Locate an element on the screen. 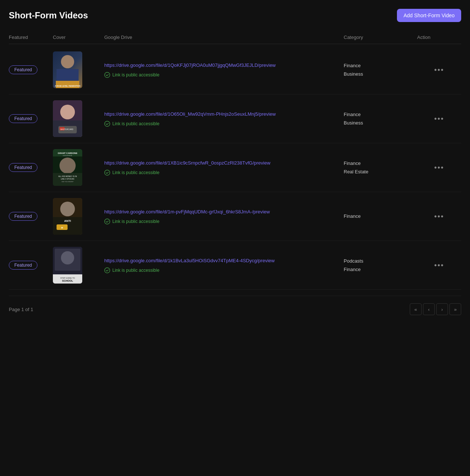  svg-text: ENTERPRISE is located at coordinates (68, 156).